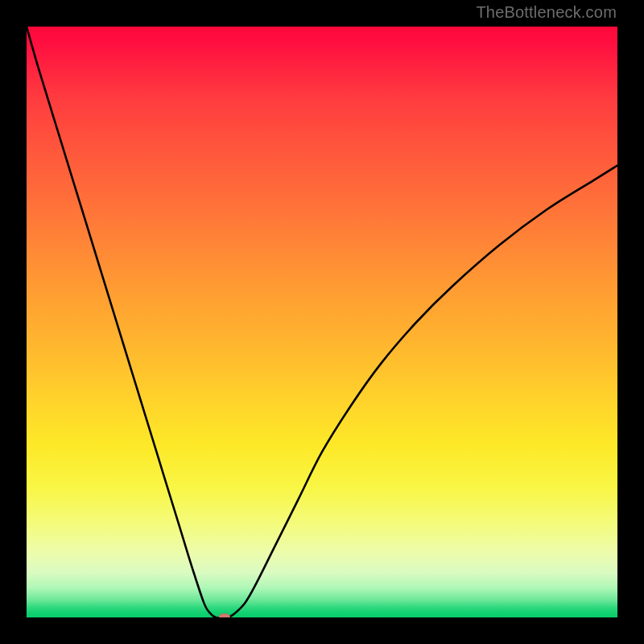  Describe the element at coordinates (546, 13) in the screenshot. I see `watermark-text: TheBottleneck.com` at that location.